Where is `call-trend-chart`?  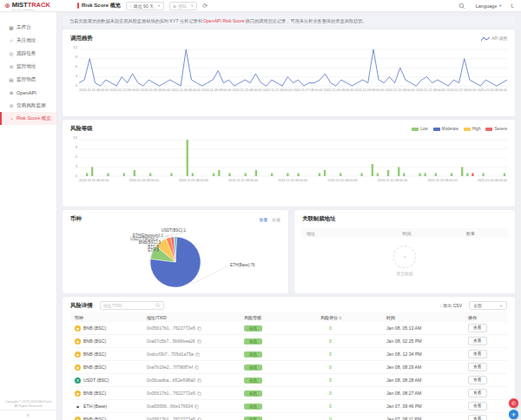
call-trend-chart is located at coordinates (293, 67).